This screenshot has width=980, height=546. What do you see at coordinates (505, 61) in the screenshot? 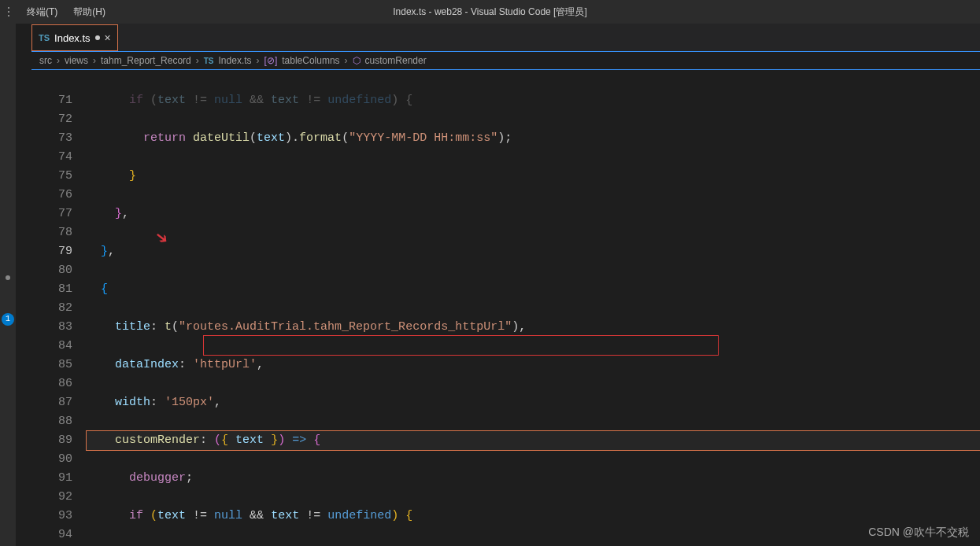
I see `breadcrumb: src › views › tahm_Report_Record › TS In…` at bounding box center [505, 61].